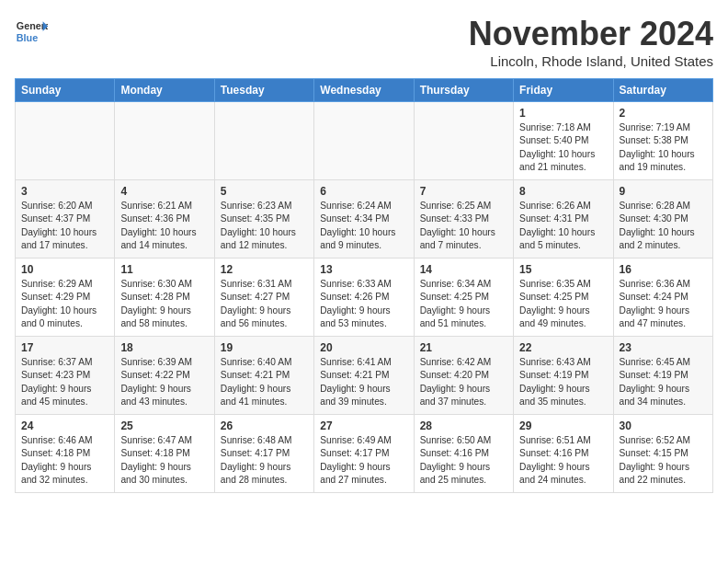 Image resolution: width=728 pixels, height=563 pixels. I want to click on calendar-subtitle: Lincoln, Rhode Island, United States, so click(591, 61).